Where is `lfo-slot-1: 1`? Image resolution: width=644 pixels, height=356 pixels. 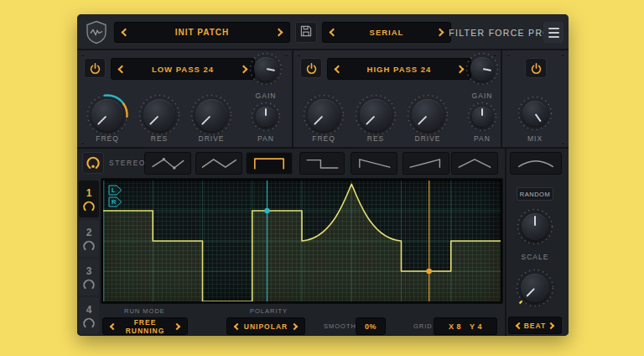
lfo-slot-1: 1 is located at coordinates (89, 199).